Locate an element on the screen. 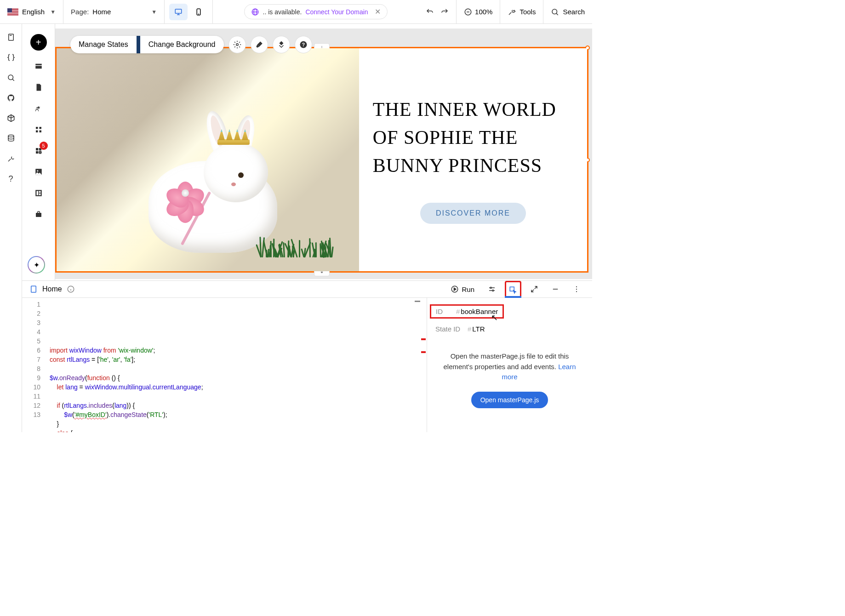  open-masterpage-button: Open masterPage.js is located at coordinates (510, 400).